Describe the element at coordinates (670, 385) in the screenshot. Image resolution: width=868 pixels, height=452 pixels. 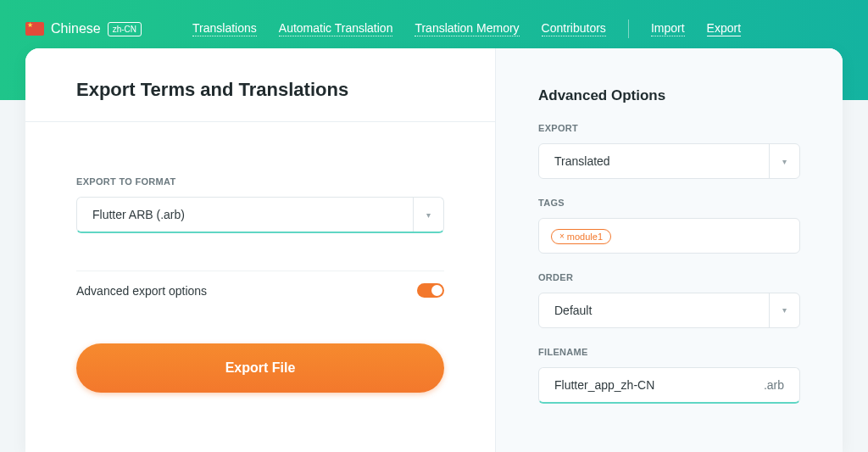
I see `filename-input-wrapper: .arb` at that location.